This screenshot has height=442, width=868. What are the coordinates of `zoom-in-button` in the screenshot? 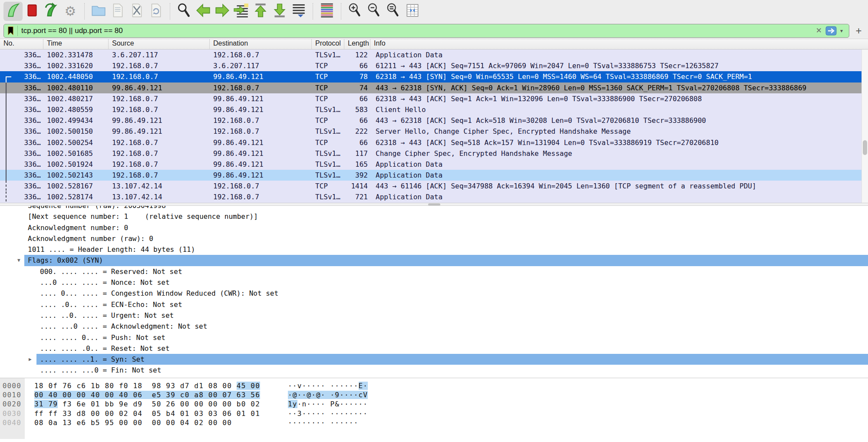 It's located at (355, 11).